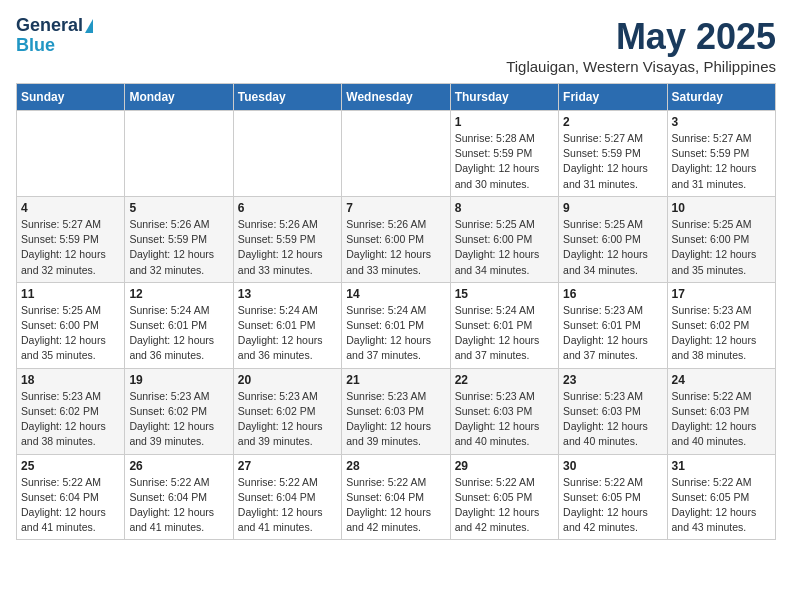  What do you see at coordinates (396, 248) in the screenshot?
I see `day-info: Sunrise: 5:26 AM Sunset: 6:00 PM Dayligh…` at bounding box center [396, 248].